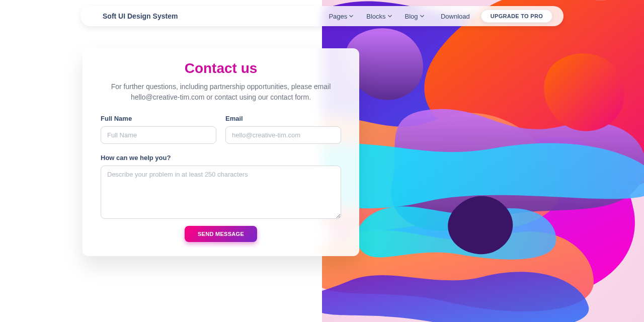 This screenshot has width=644, height=322. I want to click on download-link: Download, so click(455, 16).